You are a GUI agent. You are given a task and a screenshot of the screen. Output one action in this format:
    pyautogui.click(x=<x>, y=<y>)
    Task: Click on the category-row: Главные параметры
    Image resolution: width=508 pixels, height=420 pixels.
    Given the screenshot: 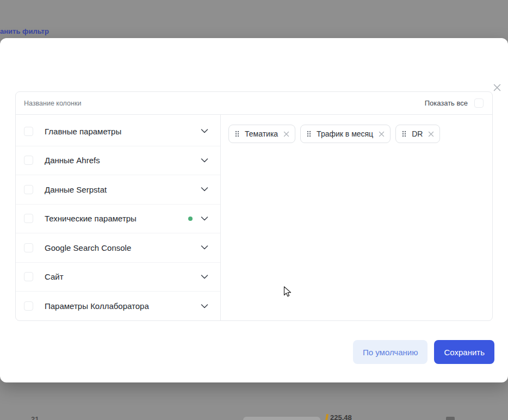 What is the action you would take?
    pyautogui.click(x=118, y=132)
    